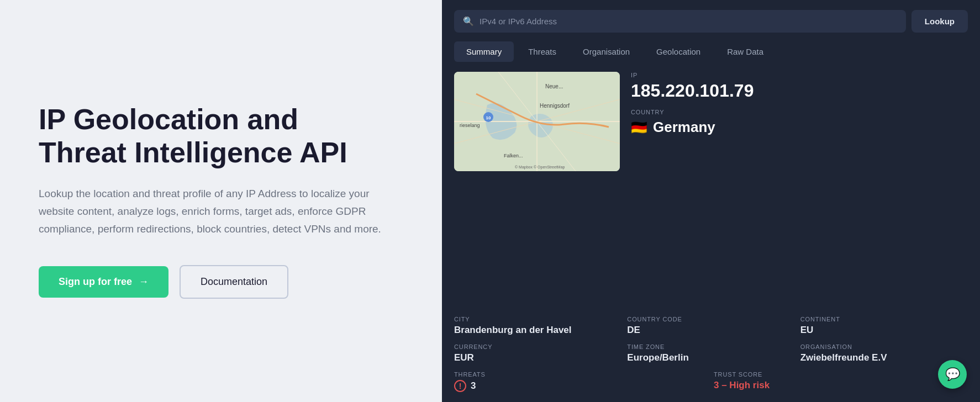 This screenshot has height=402, width=980. Describe the element at coordinates (678, 52) in the screenshot. I see `tab-geolocation: Geolocation` at that location.